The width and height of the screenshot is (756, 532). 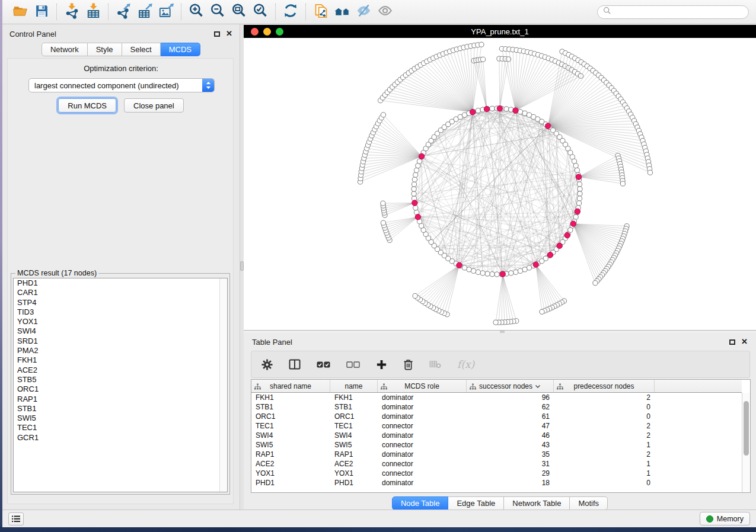 I want to click on column-header-predecessor-nodes: predecessor nodes, so click(x=604, y=386).